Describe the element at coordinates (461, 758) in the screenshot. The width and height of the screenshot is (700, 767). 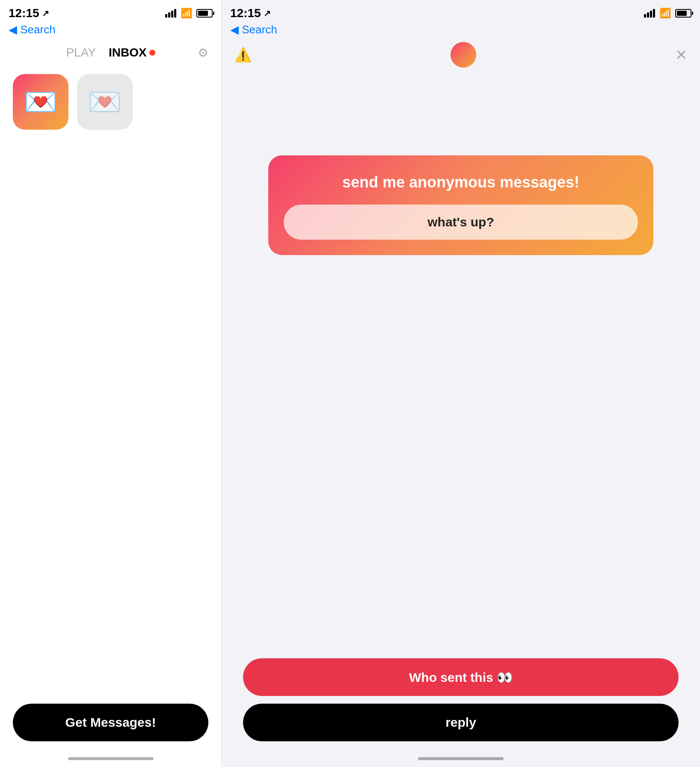
I see `right-home-indicator` at that location.